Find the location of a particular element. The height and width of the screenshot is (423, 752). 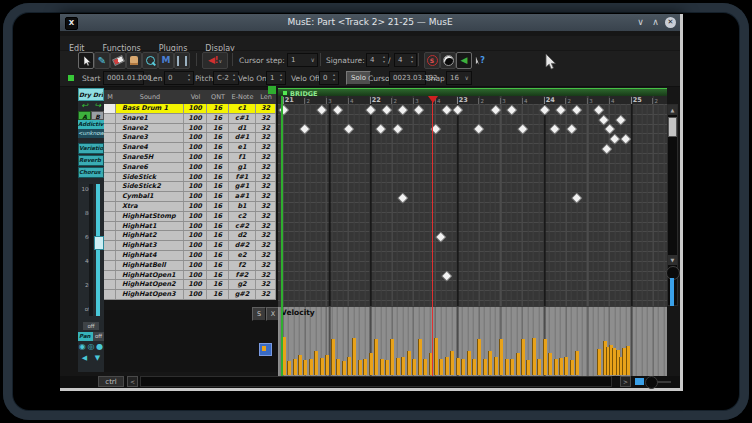

cell-sound: HighHatOpen3 is located at coordinates (150, 294).